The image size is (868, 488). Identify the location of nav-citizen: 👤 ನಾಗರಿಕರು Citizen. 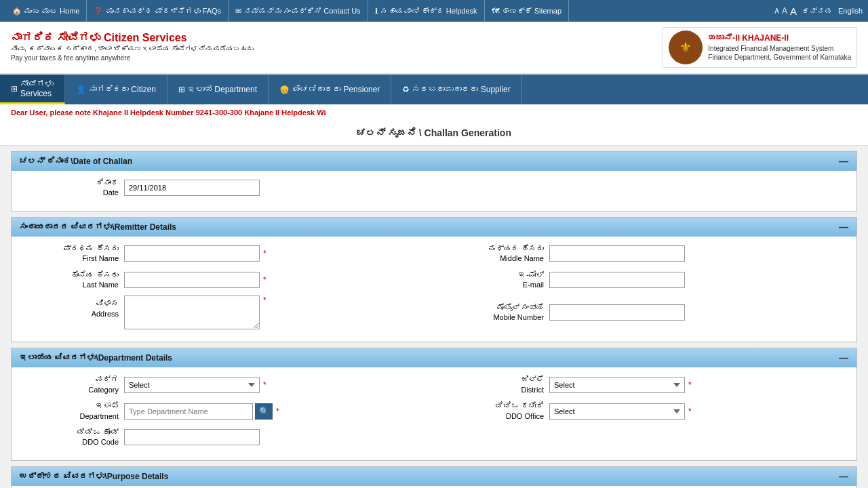
(117, 89).